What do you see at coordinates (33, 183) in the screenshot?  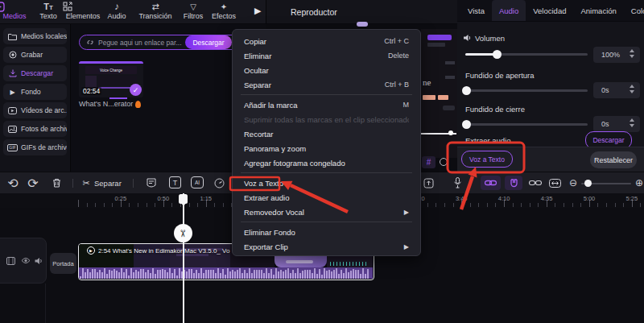 I see `redo-icon: ⟳` at bounding box center [33, 183].